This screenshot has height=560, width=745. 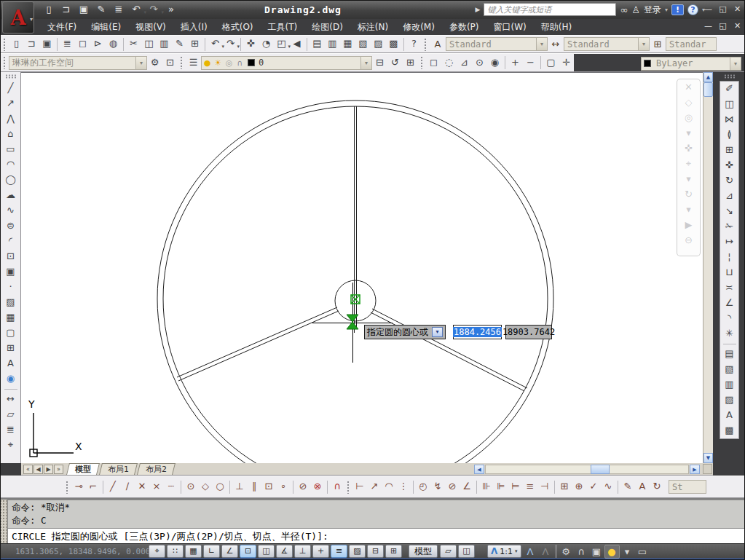 What do you see at coordinates (478, 9) in the screenshot?
I see `infocenter-expand-icon: ▶` at bounding box center [478, 9].